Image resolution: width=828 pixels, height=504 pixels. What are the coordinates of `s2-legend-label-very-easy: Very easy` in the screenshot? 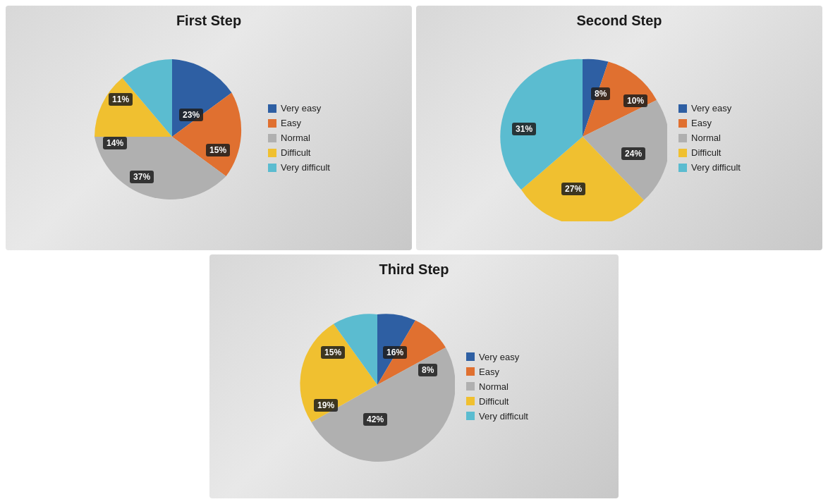 It's located at (711, 109).